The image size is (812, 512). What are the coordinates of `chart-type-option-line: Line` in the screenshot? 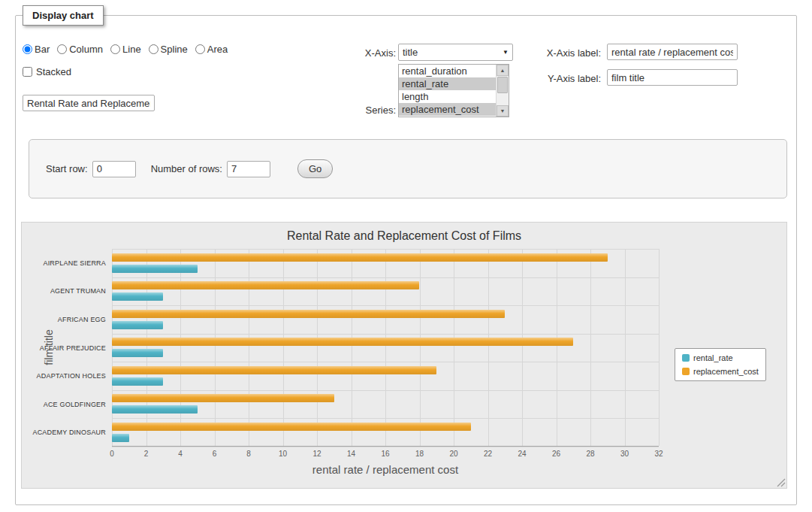 It's located at (126, 50).